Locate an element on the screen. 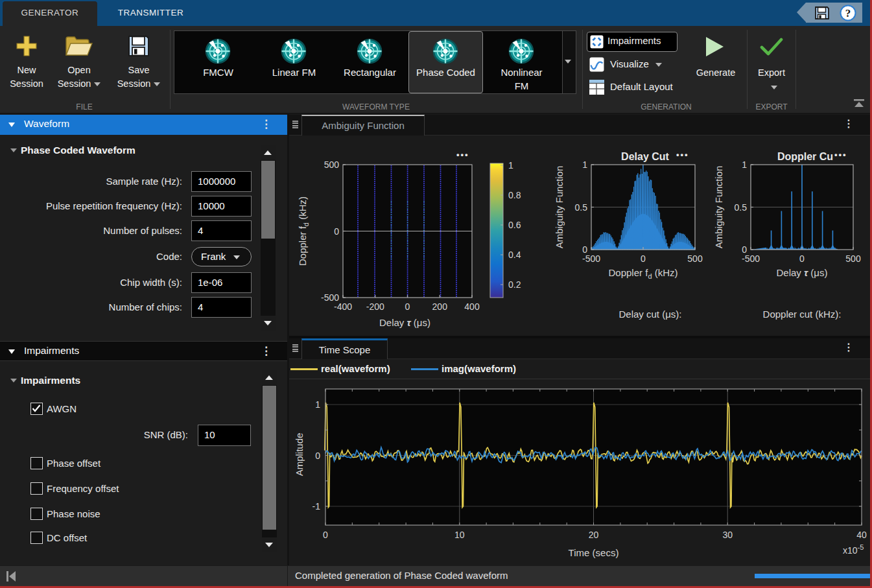 The image size is (872, 588). svg-text: Amplitude is located at coordinates (300, 455).